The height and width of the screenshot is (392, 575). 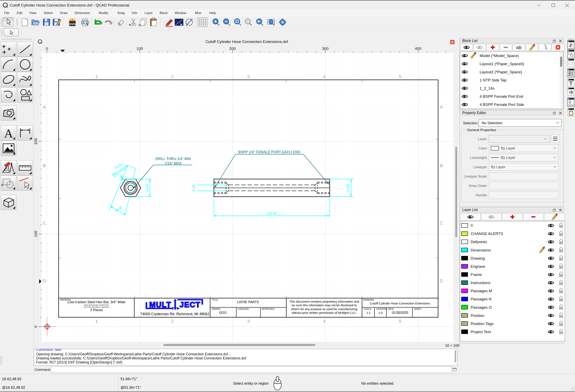 I want to click on svg-text: 6.35, so click(x=193, y=188).